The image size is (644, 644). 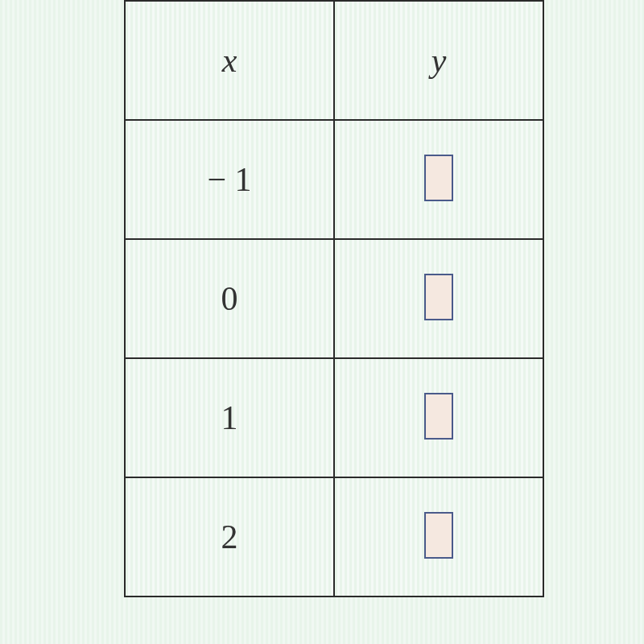 I want to click on x-value-3: 1, so click(x=229, y=418).